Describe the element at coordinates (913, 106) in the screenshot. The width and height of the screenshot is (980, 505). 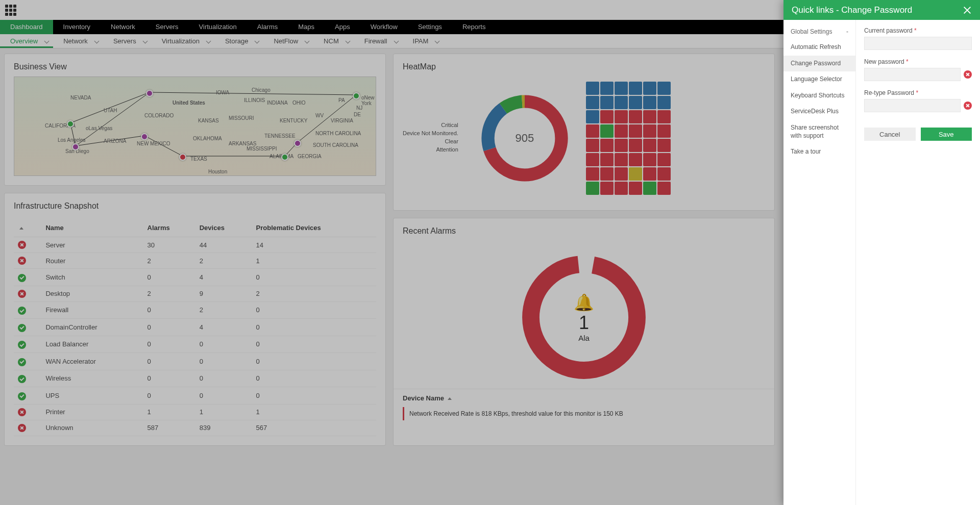
I see `retype-password-input` at that location.